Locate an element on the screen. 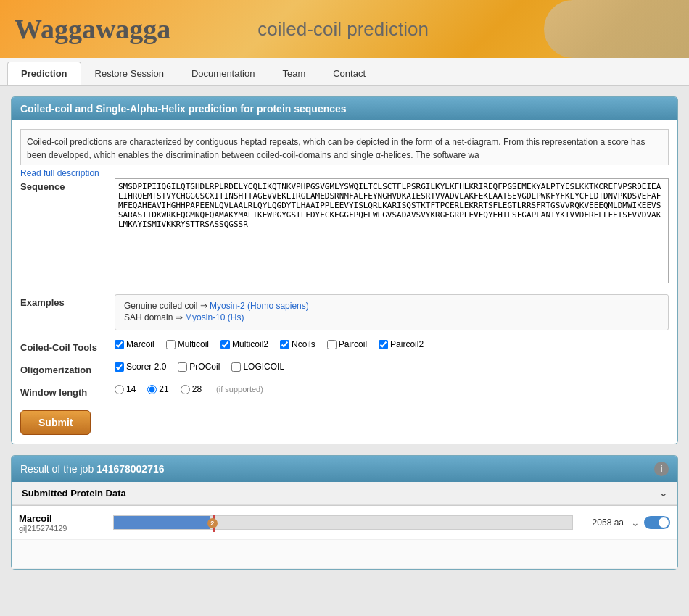 This screenshot has height=616, width=689. submit-button: Submit is located at coordinates (55, 423).